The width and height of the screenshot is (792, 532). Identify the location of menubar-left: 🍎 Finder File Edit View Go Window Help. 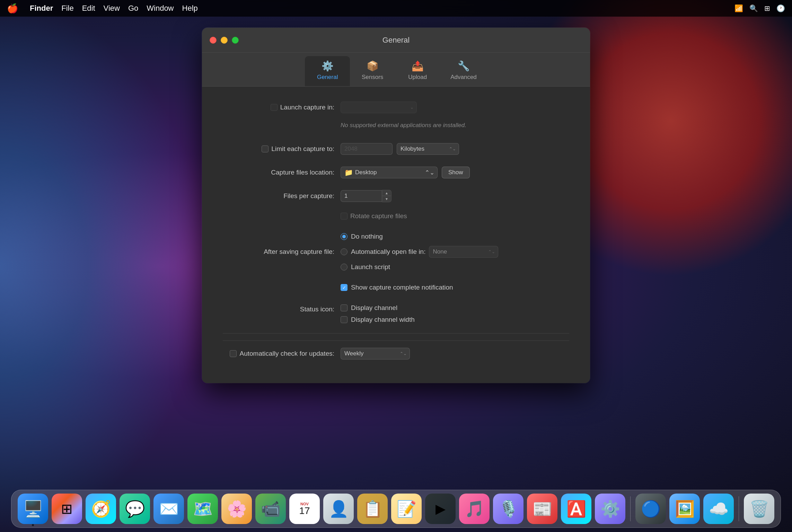
(103, 8).